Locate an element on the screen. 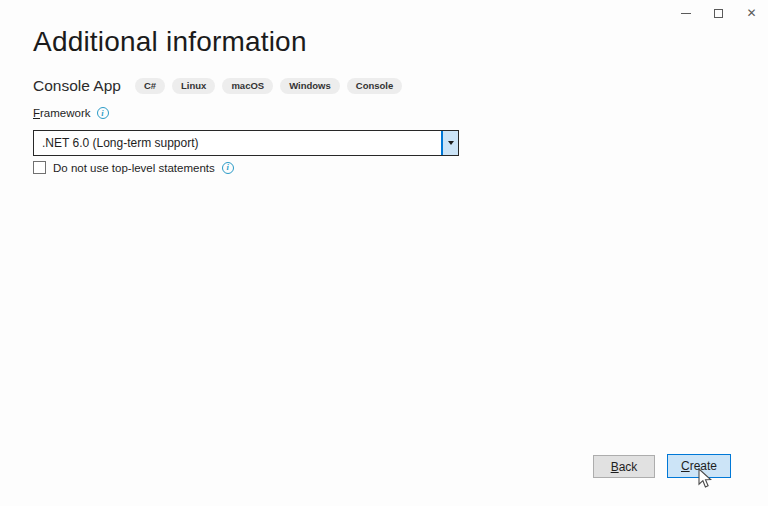 The image size is (768, 506). close-button: ✕ is located at coordinates (752, 13).